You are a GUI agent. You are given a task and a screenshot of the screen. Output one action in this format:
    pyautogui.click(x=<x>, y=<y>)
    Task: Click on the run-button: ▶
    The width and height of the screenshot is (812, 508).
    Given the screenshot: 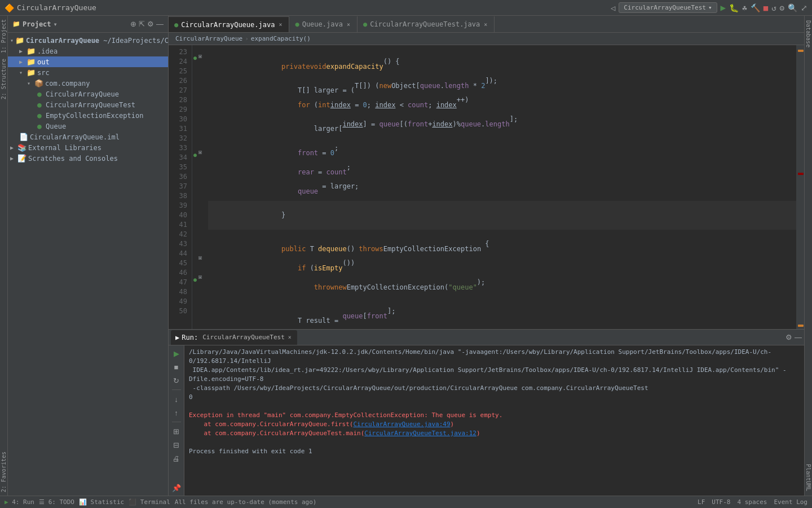 What is the action you would take?
    pyautogui.click(x=723, y=8)
    